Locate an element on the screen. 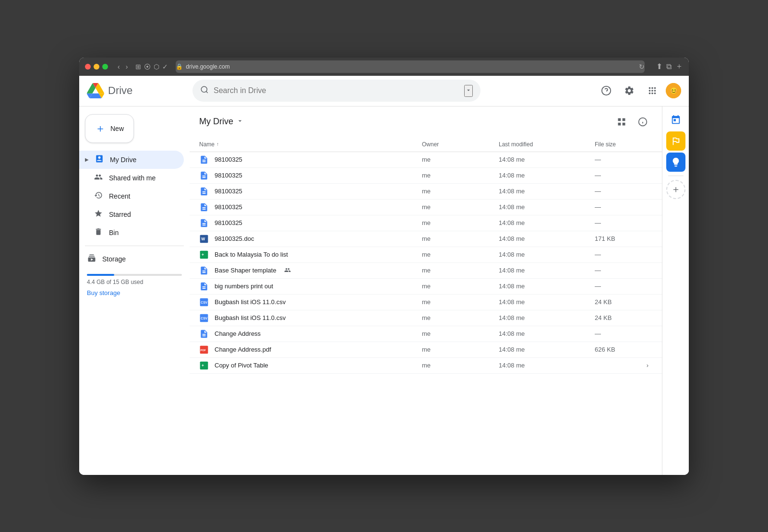  new-tab-button: ＋ is located at coordinates (679, 66).